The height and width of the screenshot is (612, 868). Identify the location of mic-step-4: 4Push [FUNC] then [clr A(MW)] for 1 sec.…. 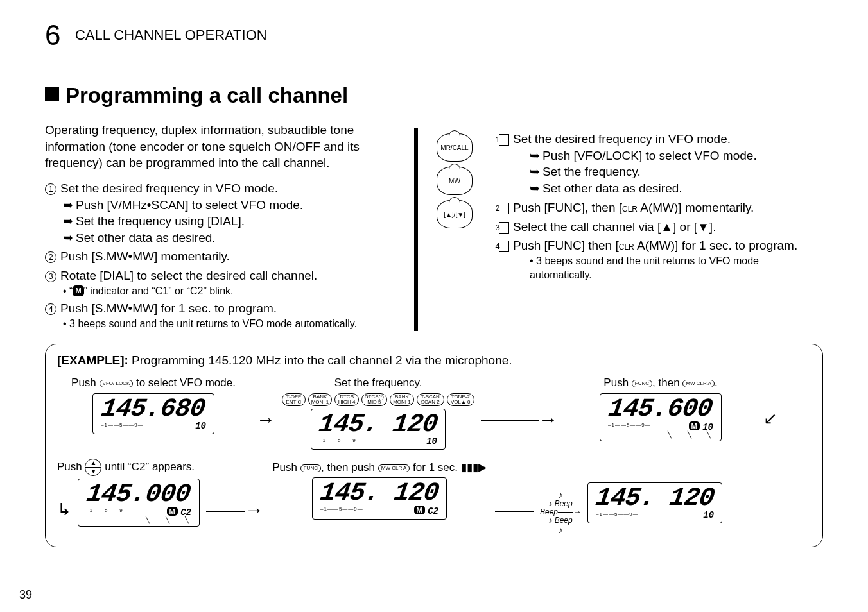
(668, 246).